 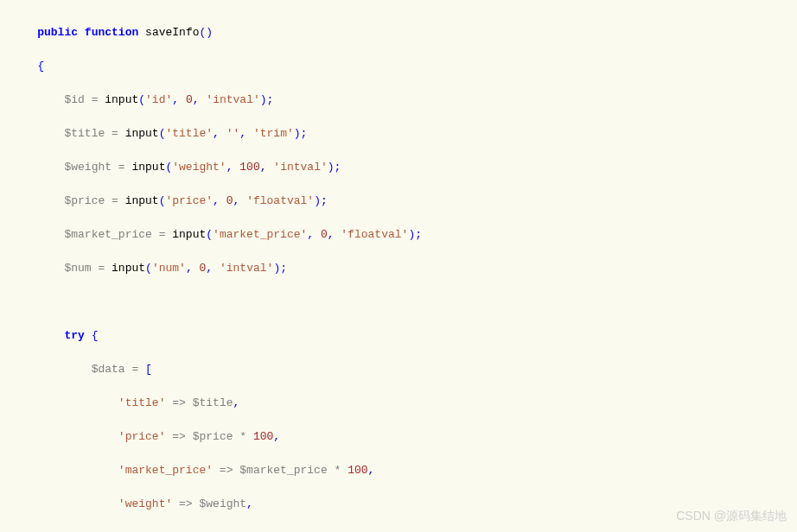 What do you see at coordinates (74, 100) in the screenshot?
I see `var: $id` at bounding box center [74, 100].